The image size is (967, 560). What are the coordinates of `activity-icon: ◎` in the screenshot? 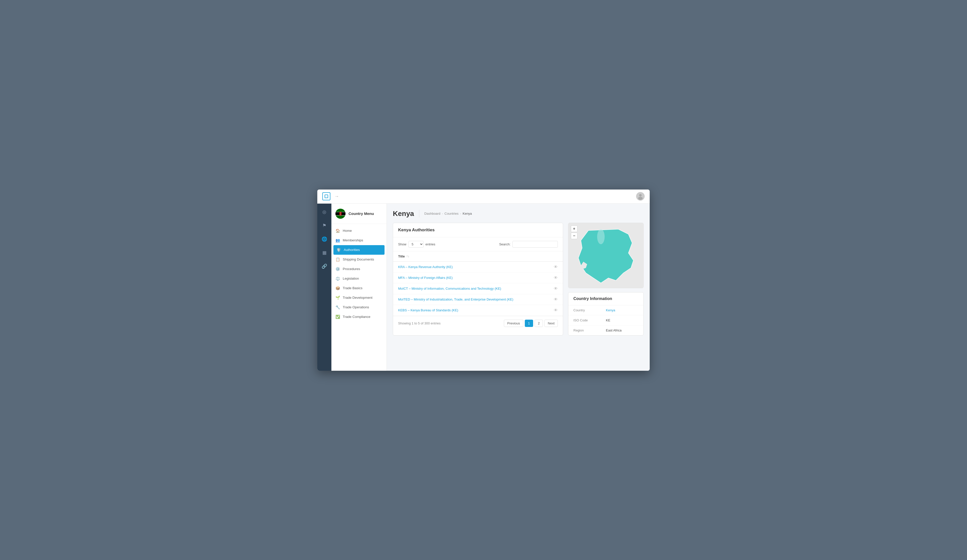 It's located at (324, 212).